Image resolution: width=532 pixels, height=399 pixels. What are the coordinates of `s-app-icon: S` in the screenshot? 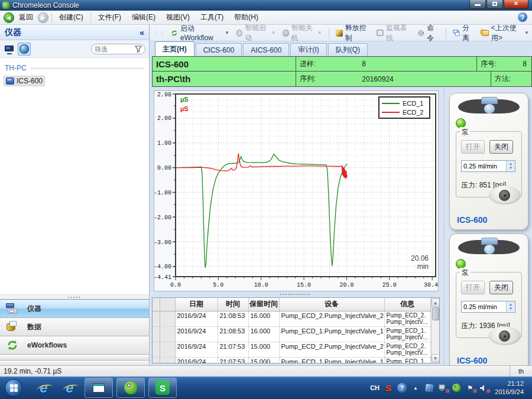 It's located at (163, 388).